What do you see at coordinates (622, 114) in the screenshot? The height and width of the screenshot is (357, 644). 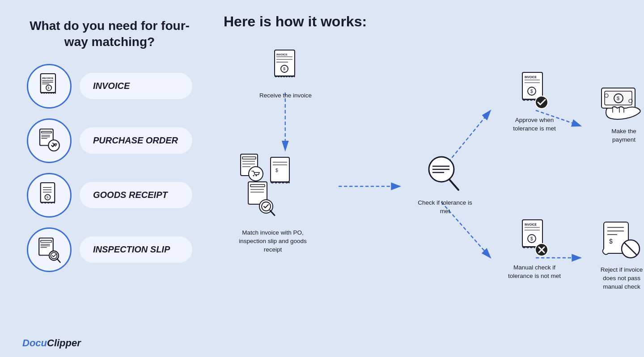 I see `node-make-payment: $ Make the payment` at bounding box center [622, 114].